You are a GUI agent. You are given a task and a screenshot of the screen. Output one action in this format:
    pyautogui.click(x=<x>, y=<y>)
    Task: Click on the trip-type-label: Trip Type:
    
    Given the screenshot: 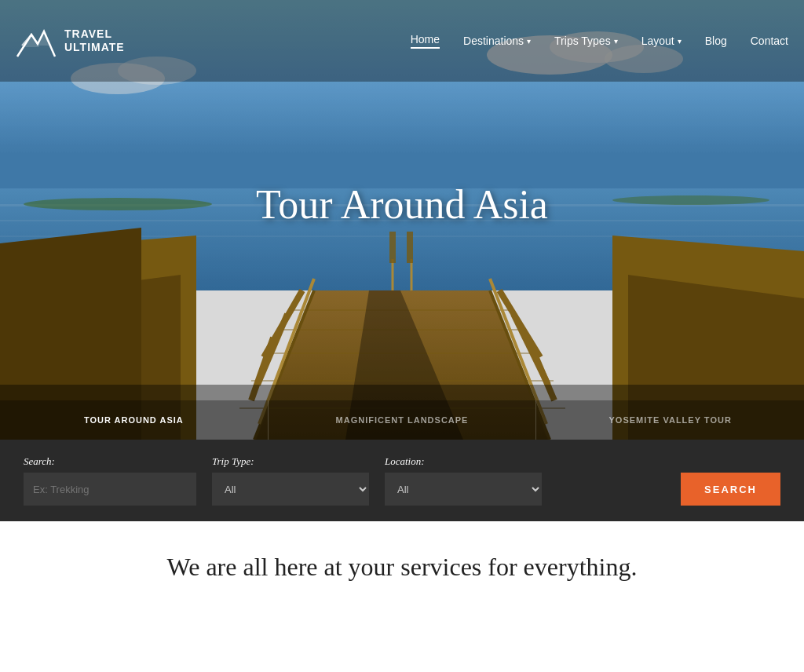 What is the action you would take?
    pyautogui.click(x=291, y=462)
    